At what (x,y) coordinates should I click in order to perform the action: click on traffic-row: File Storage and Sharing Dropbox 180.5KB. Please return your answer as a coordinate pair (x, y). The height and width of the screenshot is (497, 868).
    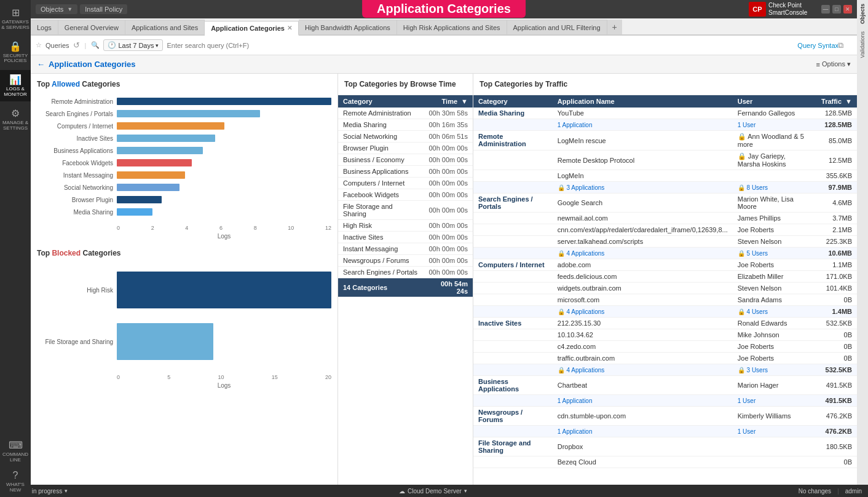
    Looking at the image, I should click on (665, 447).